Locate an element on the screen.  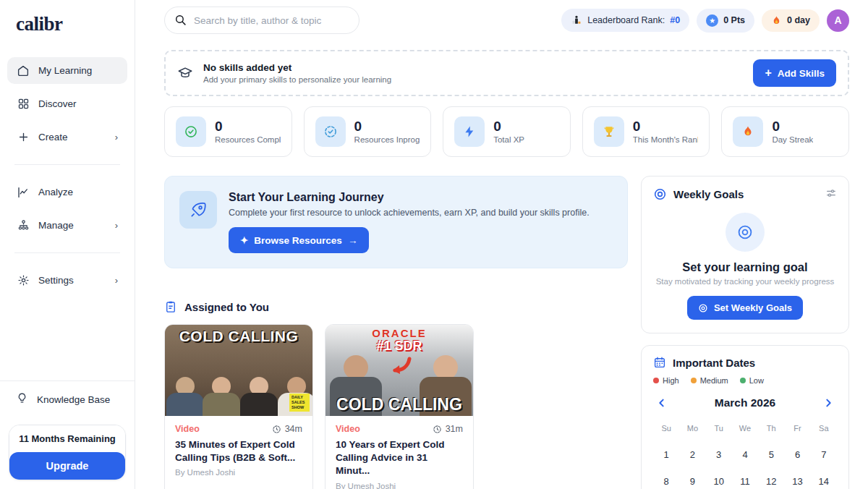
video-thumbnail: ORACLE #1 SDR COLD CALLING is located at coordinates (399, 370).